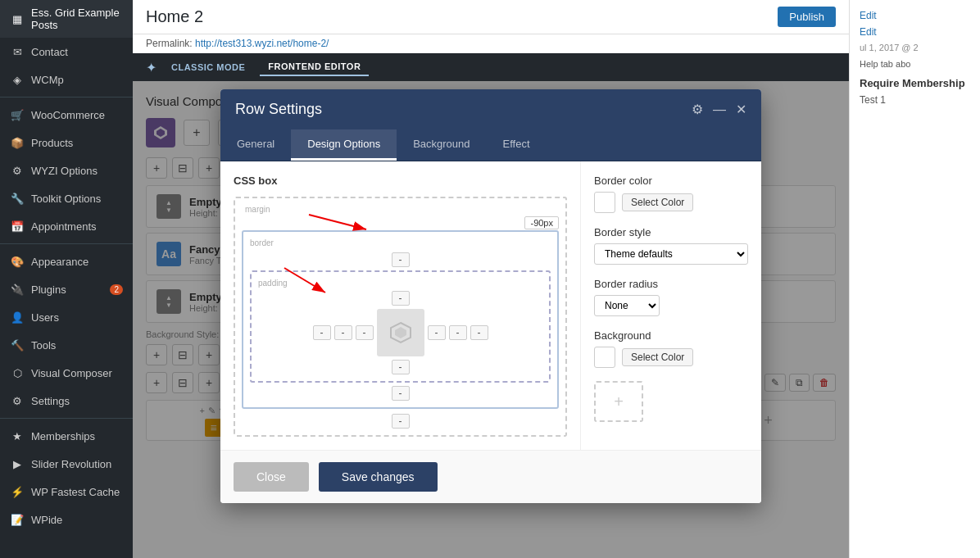 This screenshot has height=558, width=980. What do you see at coordinates (914, 48) in the screenshot?
I see `date-meta: ul 1, 2017 @ 2` at bounding box center [914, 48].